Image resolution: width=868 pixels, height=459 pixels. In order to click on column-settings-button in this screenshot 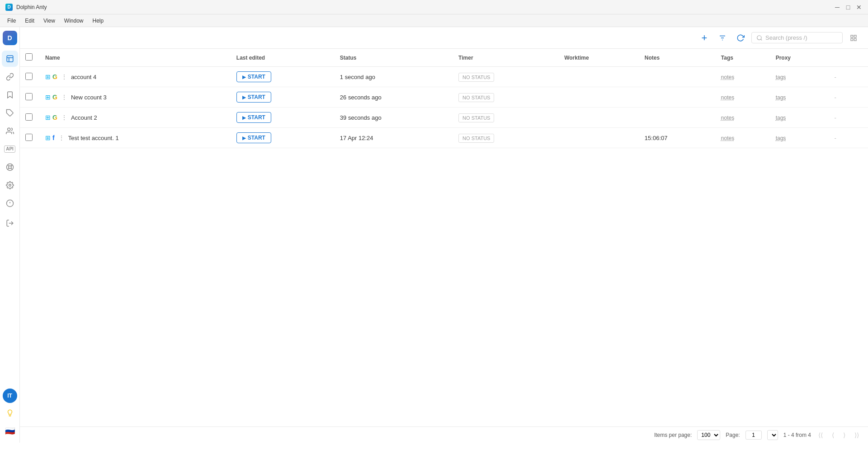, I will do `click(854, 38)`.